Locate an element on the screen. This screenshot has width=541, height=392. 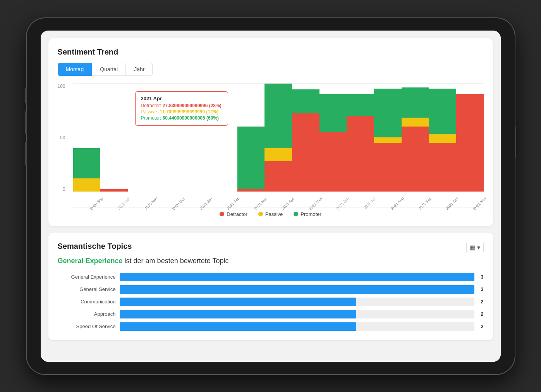
x-axis-label: 2021 Apr is located at coordinates (287, 203).